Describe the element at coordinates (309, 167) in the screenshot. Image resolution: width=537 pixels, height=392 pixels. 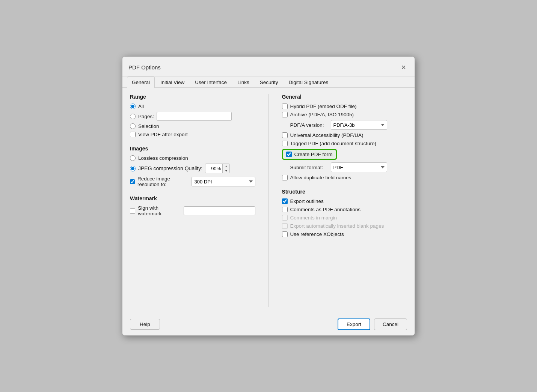
I see `submit-format-label: Submit format:` at that location.